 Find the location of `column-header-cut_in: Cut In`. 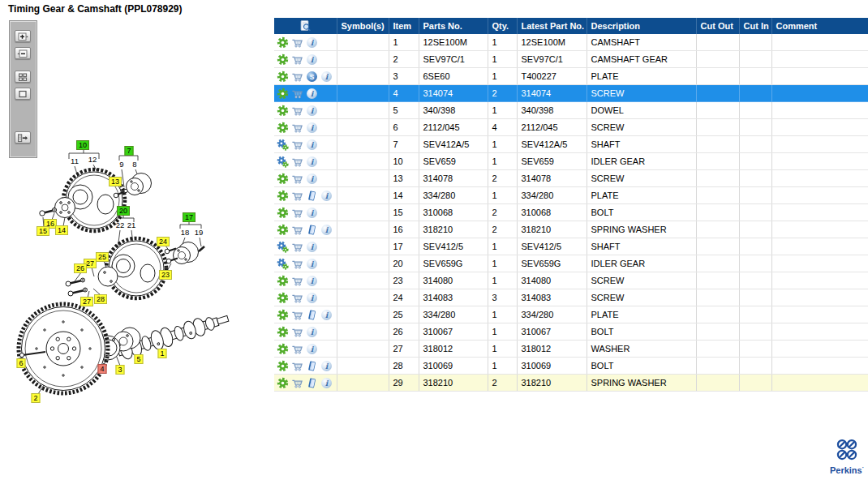

column-header-cut_in: Cut In is located at coordinates (755, 26).